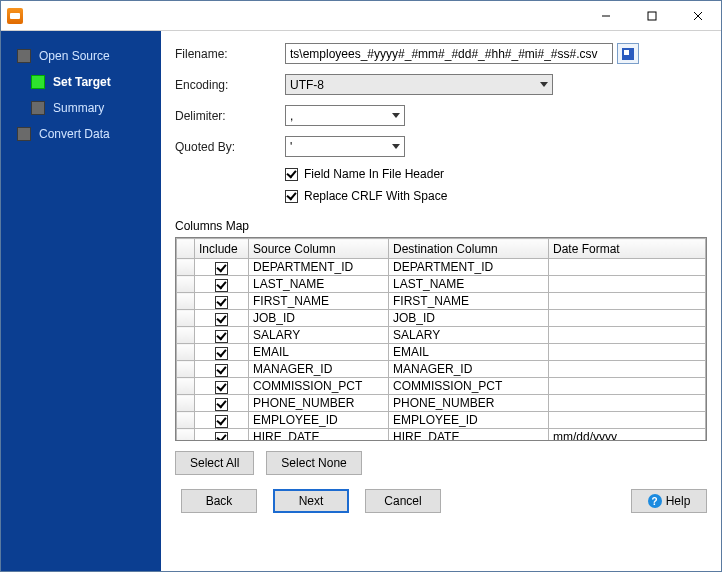 This screenshot has height=572, width=722. Describe the element at coordinates (319, 284) in the screenshot. I see `source-column-cell: LAST_NAME` at that location.